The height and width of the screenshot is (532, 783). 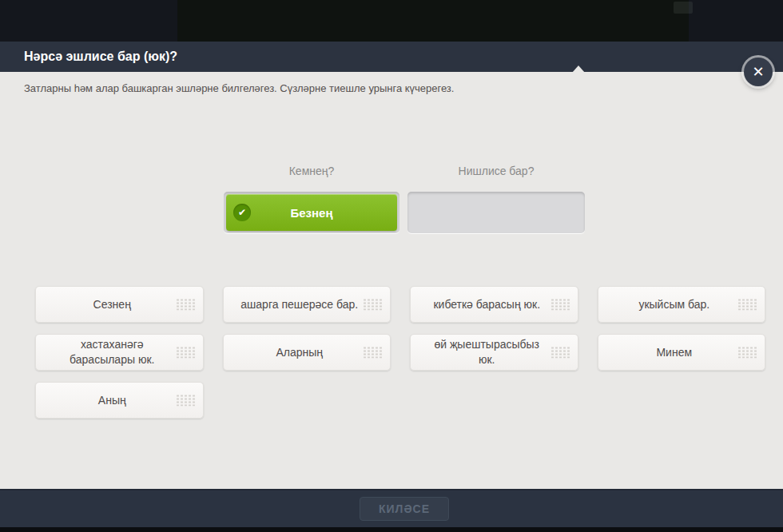 What do you see at coordinates (683, 8) in the screenshot?
I see `hd-badge-icon` at bounding box center [683, 8].